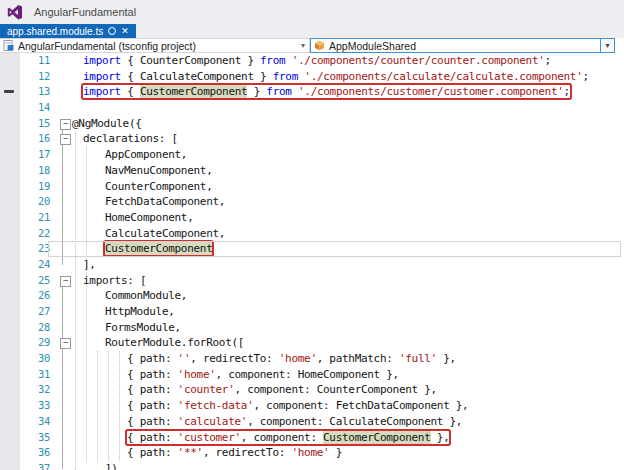 The height and width of the screenshot is (470, 624). Describe the element at coordinates (234, 358) in the screenshot. I see `code-token: , redirectTo:` at that location.